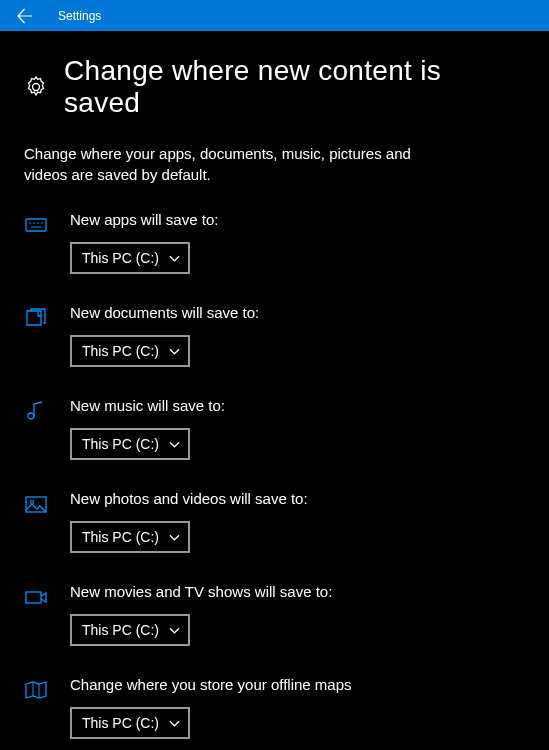 The image size is (549, 750). Describe the element at coordinates (294, 87) in the screenshot. I see `page-title: Change where new content is saved` at that location.